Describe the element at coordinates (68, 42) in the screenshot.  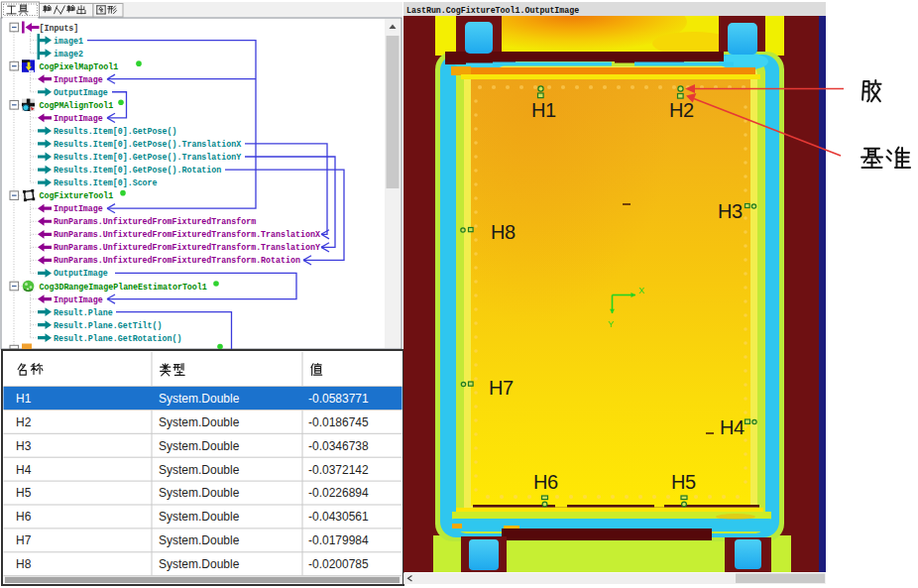
I see `svg-text: image1` at that location.